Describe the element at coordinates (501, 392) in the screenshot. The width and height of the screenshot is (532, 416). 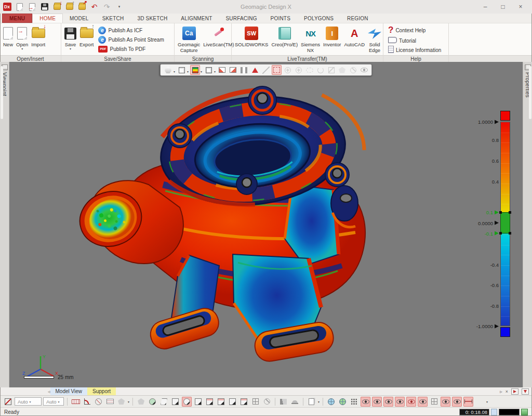
I see `tab-scroll-right-icon: ▹` at that location.